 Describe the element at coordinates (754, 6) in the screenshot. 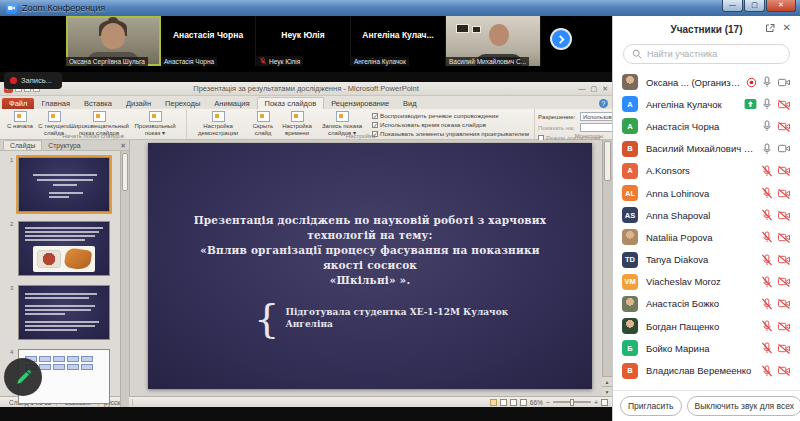

I see `maximize-button: ▢` at that location.